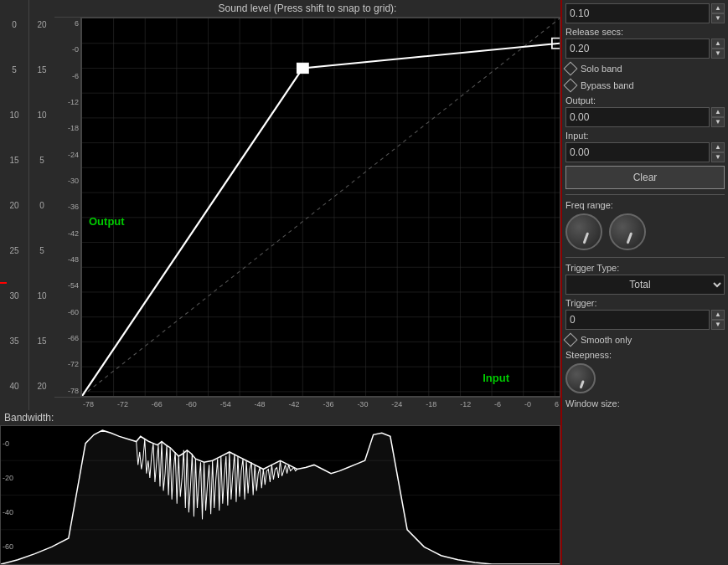  I want to click on db-label-12: -66, so click(74, 338).